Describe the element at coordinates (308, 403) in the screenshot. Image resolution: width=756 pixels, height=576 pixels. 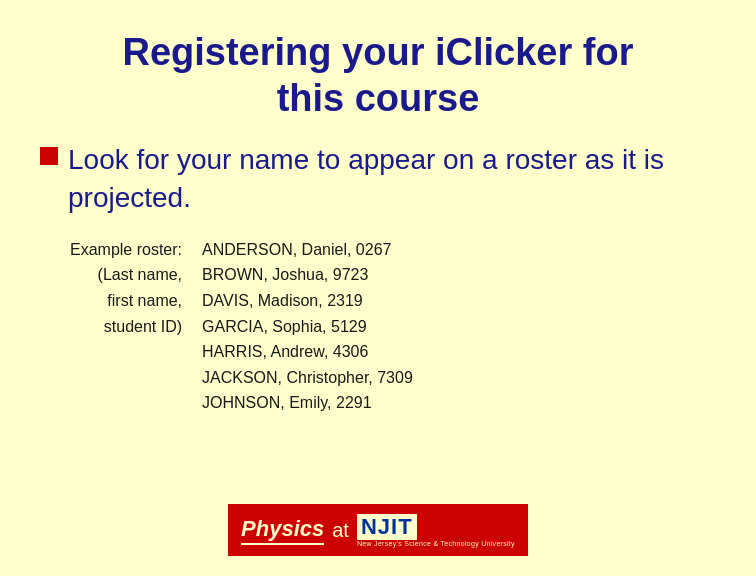
I see `roster-entry: JOHNSON, Emily, 2291` at that location.